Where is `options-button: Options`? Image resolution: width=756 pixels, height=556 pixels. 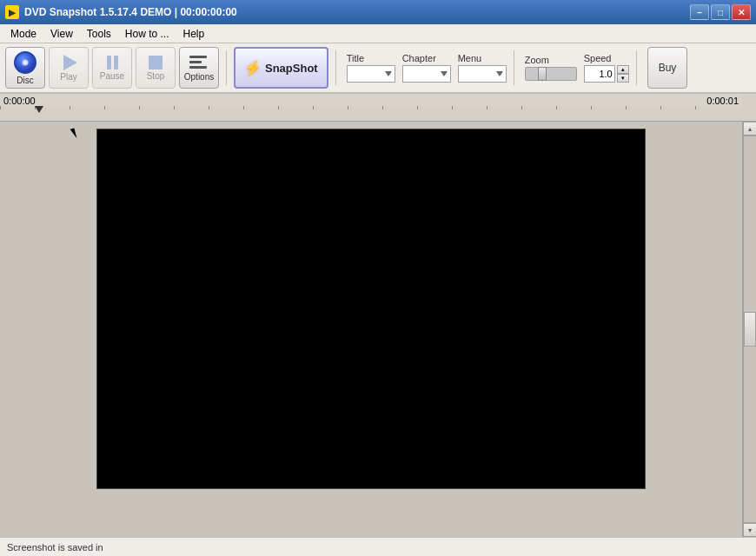
options-button: Options is located at coordinates (199, 68).